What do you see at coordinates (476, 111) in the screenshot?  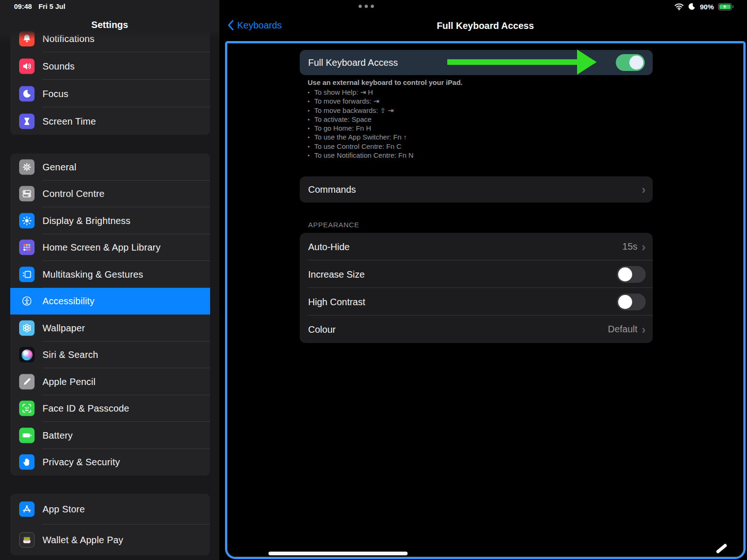 I see `fka-help-bullet: •To move backwards: ⇧ ⇥` at bounding box center [476, 111].